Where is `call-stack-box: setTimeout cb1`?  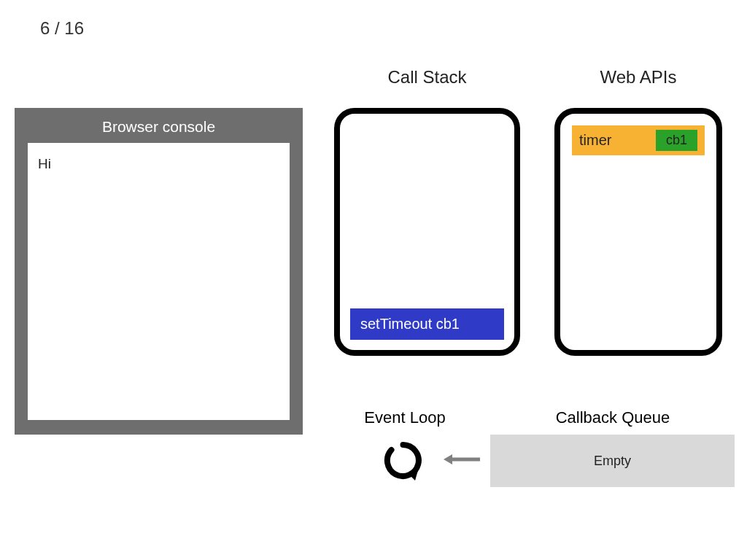
call-stack-box: setTimeout cb1 is located at coordinates (427, 232).